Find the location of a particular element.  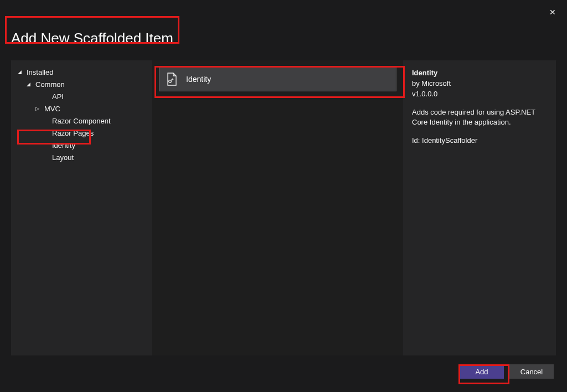

identity-file-icon is located at coordinates (172, 79).